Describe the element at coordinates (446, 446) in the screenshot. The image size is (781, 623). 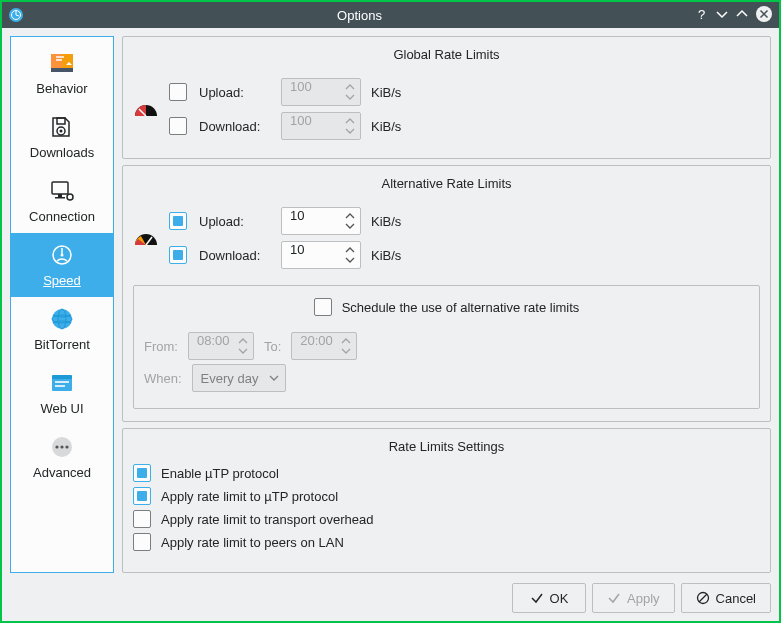
I see `group-title: Rate Limits Settings` at that location.